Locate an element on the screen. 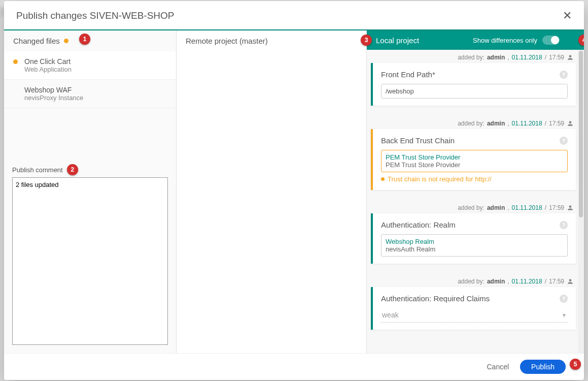 Image resolution: width=588 pixels, height=381 pixels. card-title: Back End Trust Chain is located at coordinates (418, 140).